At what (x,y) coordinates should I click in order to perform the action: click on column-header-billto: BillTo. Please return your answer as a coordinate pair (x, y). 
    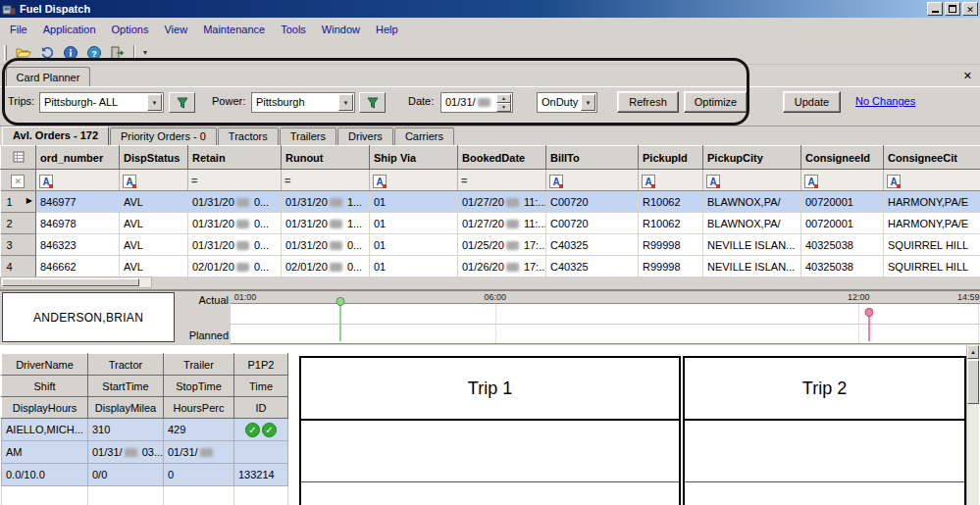
    Looking at the image, I should click on (593, 158).